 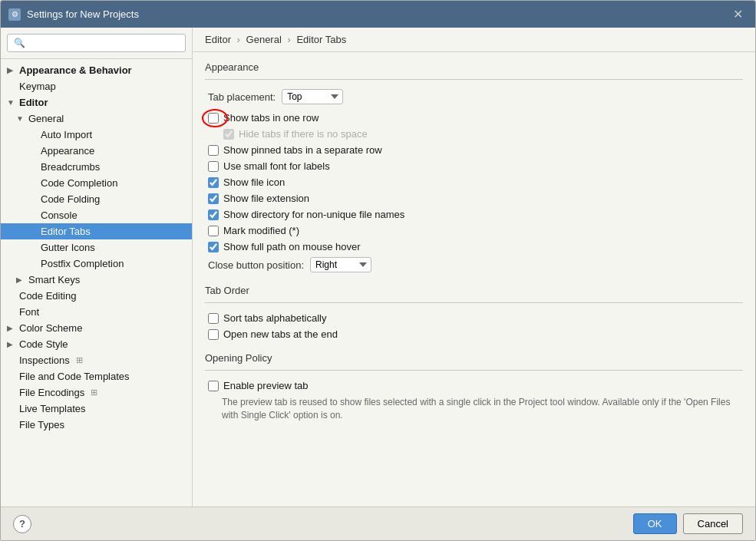 What do you see at coordinates (213, 318) in the screenshot?
I see `sort-alphabetically-checkbox` at bounding box center [213, 318].